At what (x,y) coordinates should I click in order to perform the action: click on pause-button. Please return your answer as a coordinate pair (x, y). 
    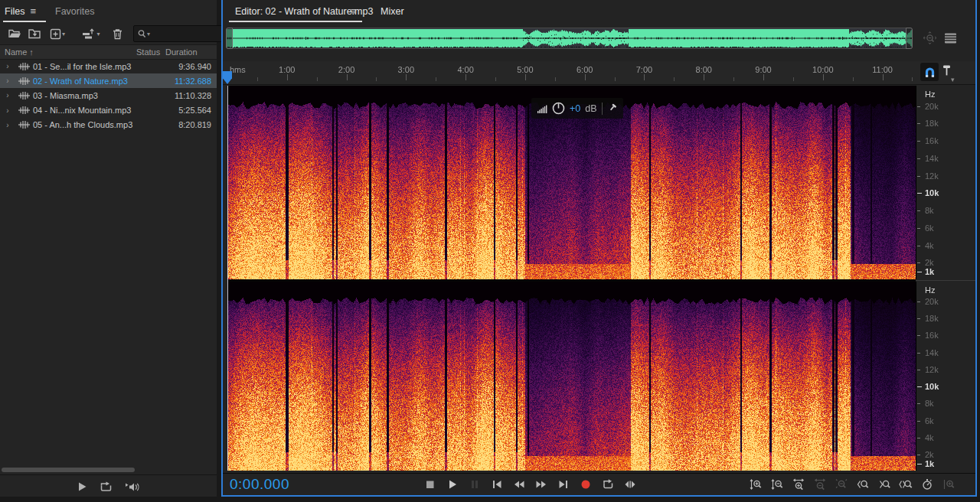
    Looking at the image, I should click on (475, 484).